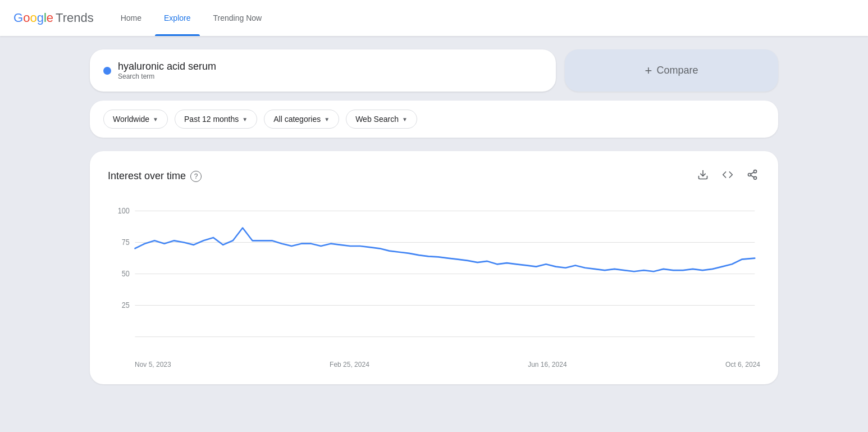 This screenshot has height=432, width=868. What do you see at coordinates (191, 18) in the screenshot?
I see `main-nav: Home Explore Trending Now` at bounding box center [191, 18].